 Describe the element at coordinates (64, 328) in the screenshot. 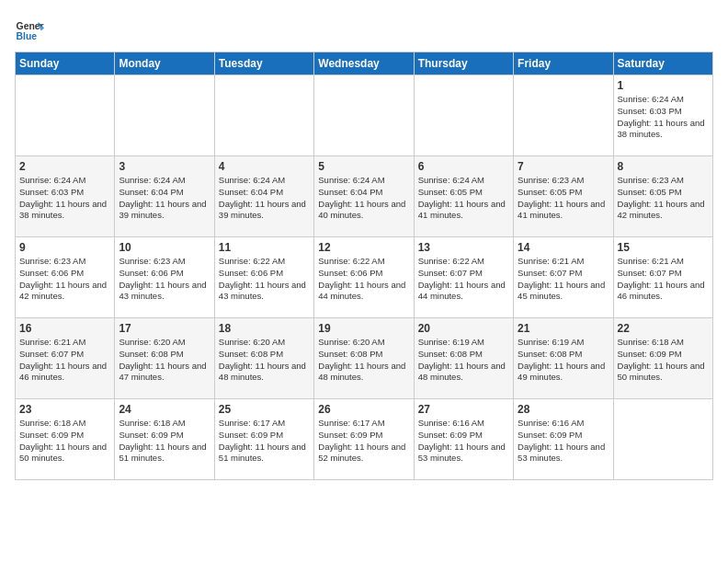

I see `day-number: 16` at that location.